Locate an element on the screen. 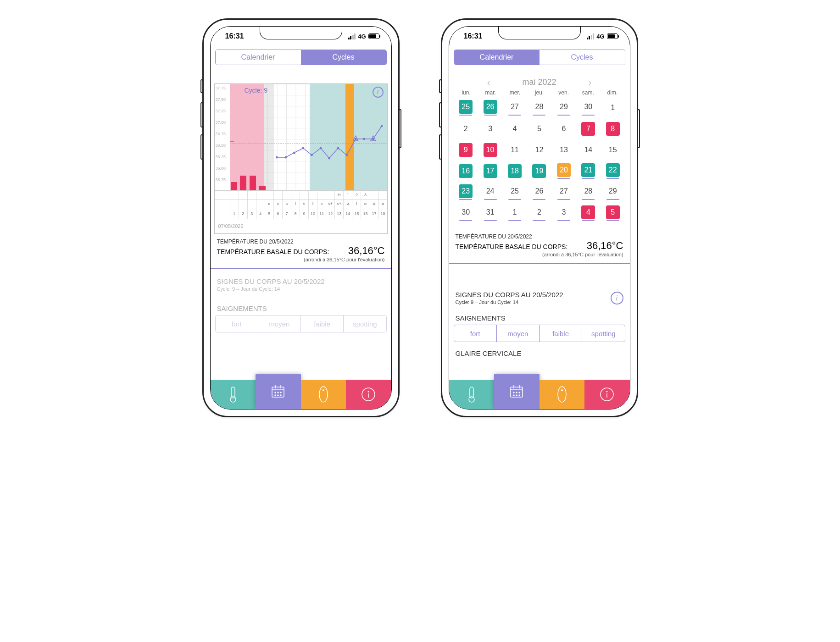 This screenshot has height=642, width=840. calendar-day: 11 is located at coordinates (515, 150).